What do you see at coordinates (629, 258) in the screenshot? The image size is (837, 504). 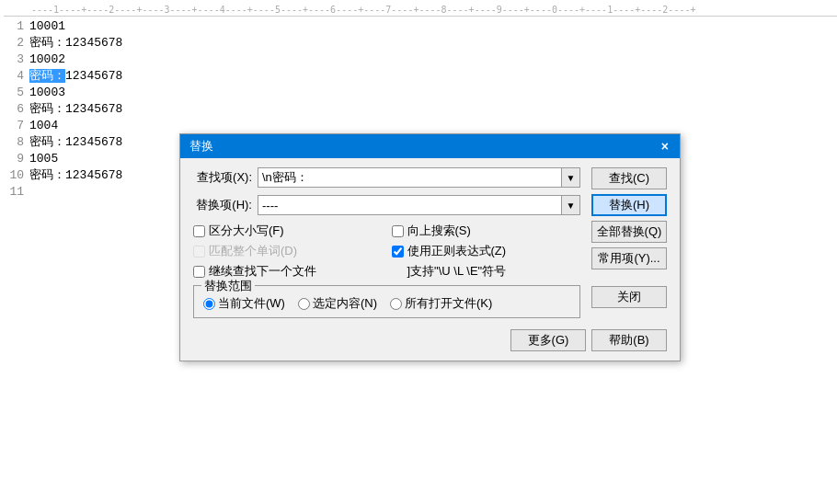 I see `common-button: 常用项(Y)...` at bounding box center [629, 258].